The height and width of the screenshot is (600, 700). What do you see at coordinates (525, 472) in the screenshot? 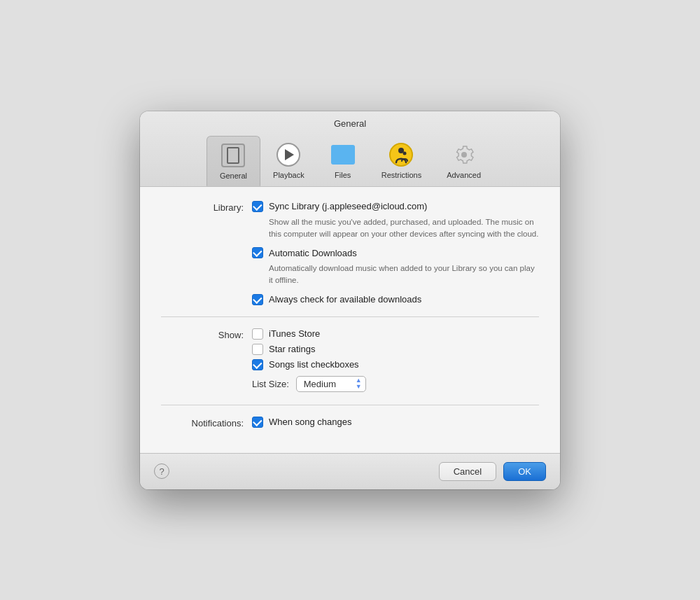
I see `ok-button: OK` at bounding box center [525, 472].